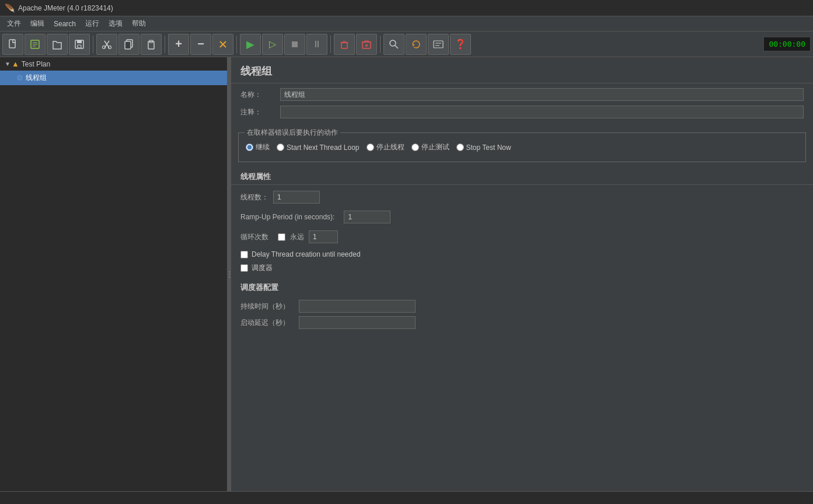 This screenshot has width=813, height=504. What do you see at coordinates (295, 44) in the screenshot?
I see `stop-button: ⏹` at bounding box center [295, 44].